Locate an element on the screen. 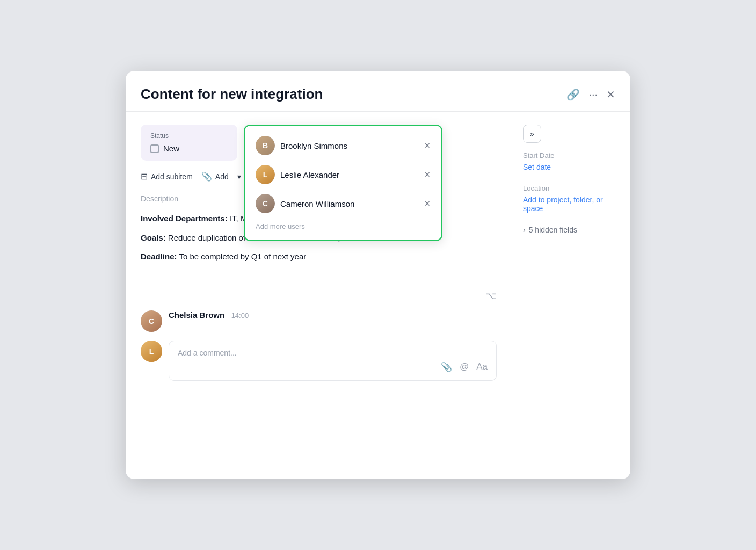 Image resolution: width=756 pixels, height=550 pixels. comment-author-name: Chelsia Brown is located at coordinates (197, 315).